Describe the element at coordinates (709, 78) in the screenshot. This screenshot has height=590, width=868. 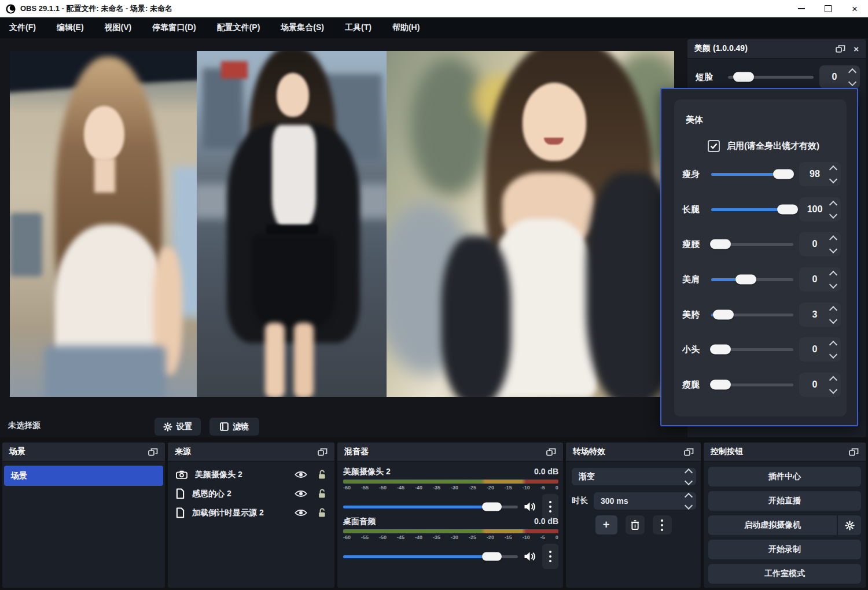
I see `short-face-label: 短脸` at that location.